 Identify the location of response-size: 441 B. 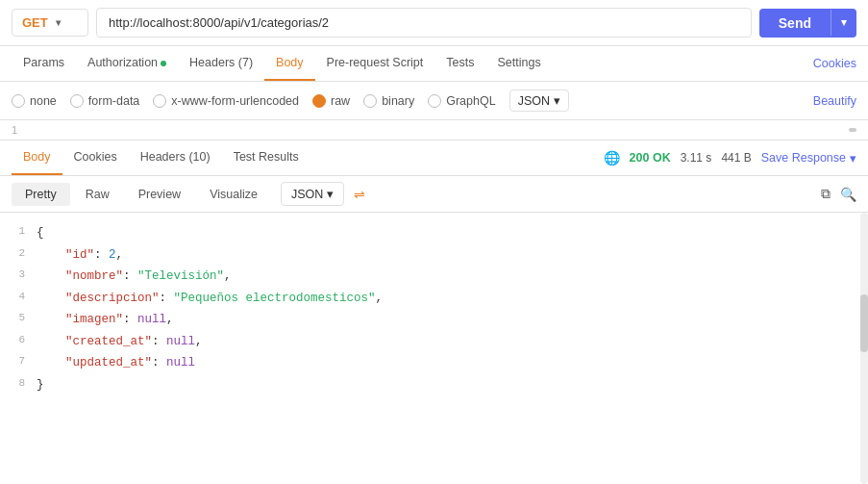
(736, 158).